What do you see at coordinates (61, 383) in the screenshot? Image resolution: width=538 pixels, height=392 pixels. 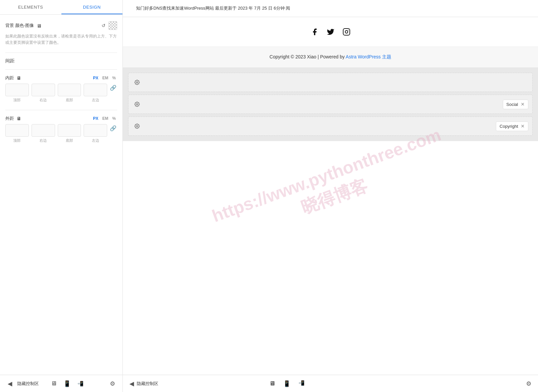 I see `bottom-bar: ◀ 隐藏控制区 🖥 📱 📲 ⚙` at bounding box center [61, 383].